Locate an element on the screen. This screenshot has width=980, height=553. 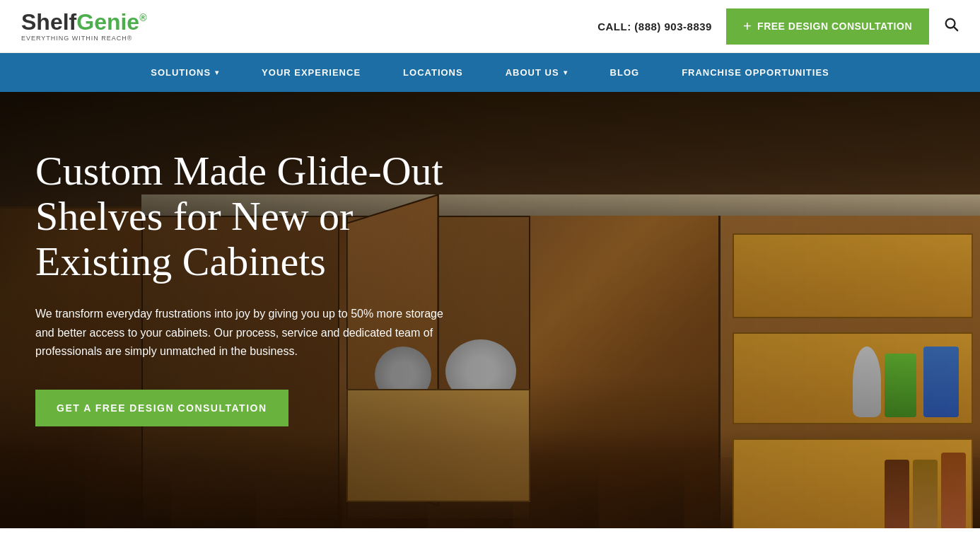
header-right: CALL: (888) 903-8839 + FREE DESIGN CONSU… is located at coordinates (778, 27).